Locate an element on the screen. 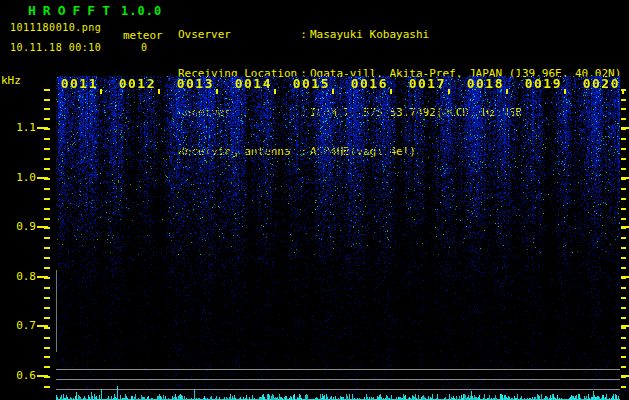  freq-tick-label: 0.8 is located at coordinates (18, 277).